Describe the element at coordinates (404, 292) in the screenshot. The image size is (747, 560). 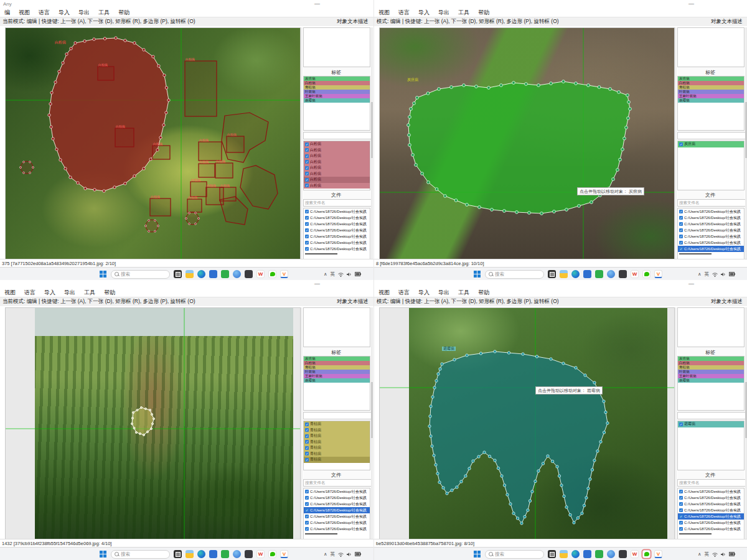
I see `menu-item: 语言` at that location.